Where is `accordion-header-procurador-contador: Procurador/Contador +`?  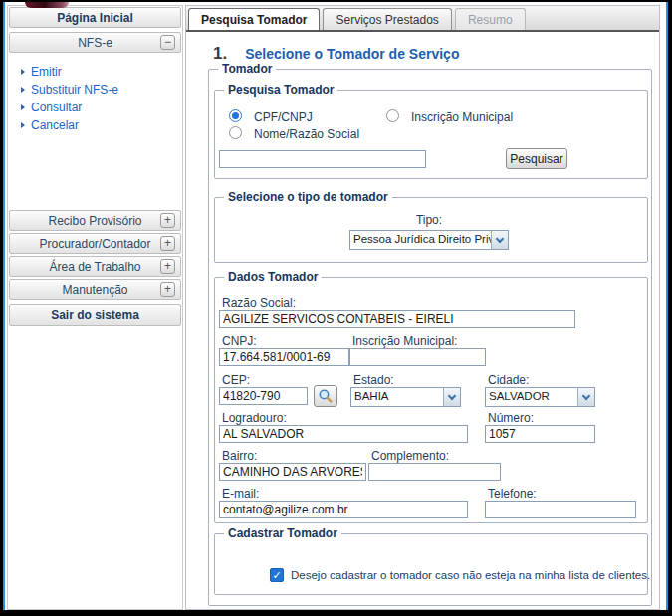
accordion-header-procurador-contador: Procurador/Contador + is located at coordinates (96, 243).